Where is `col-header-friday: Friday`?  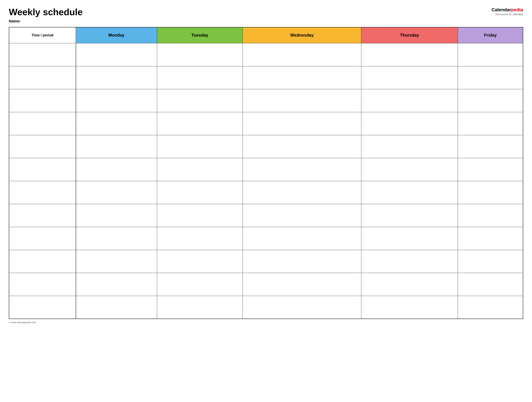 col-header-friday: Friday is located at coordinates (491, 35).